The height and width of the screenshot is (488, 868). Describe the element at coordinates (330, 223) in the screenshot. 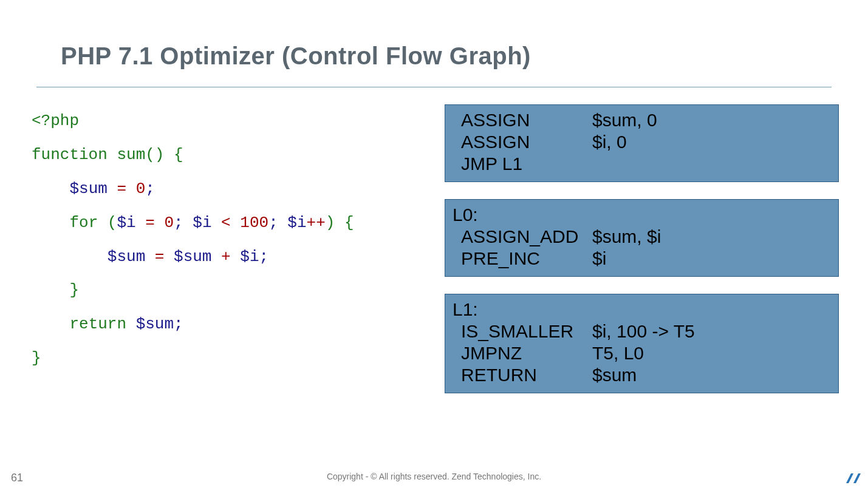

I see `code-token: )` at that location.